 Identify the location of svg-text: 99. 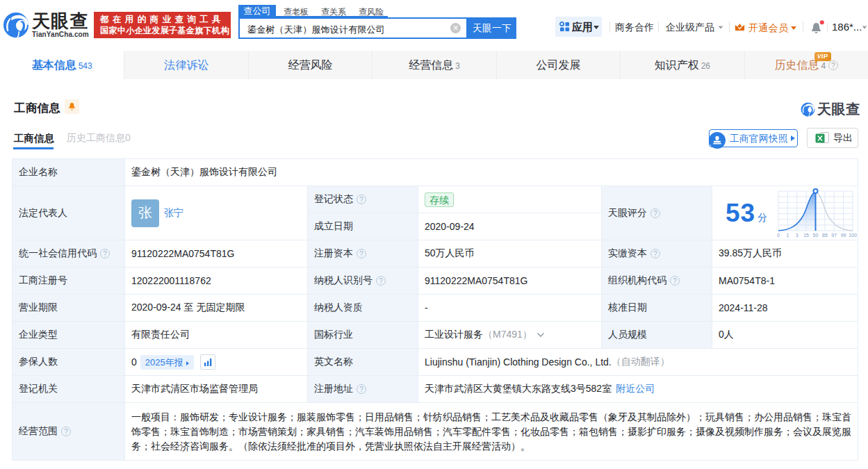
(844, 235).